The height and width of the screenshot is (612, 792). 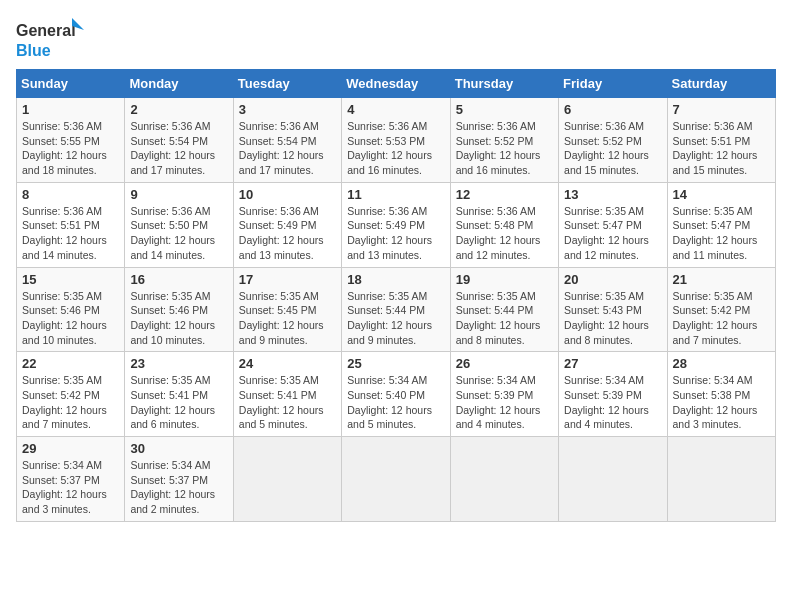 I want to click on calendar-cell: 28Sunrise: 5:34 AM Sunset: 5:38 PM Dayli…, so click(x=721, y=394).